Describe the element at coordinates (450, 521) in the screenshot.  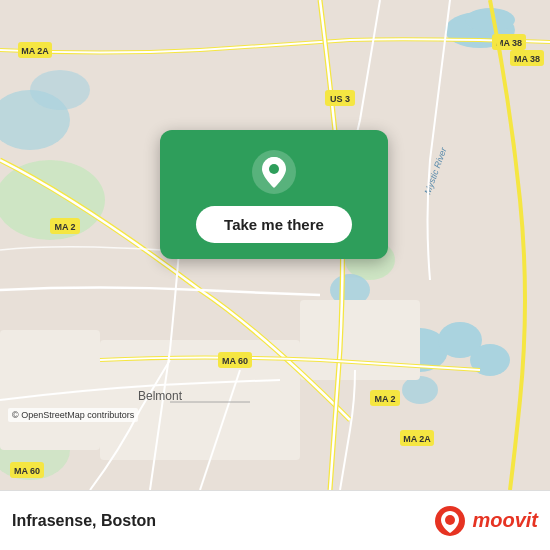
I see `moovit-brand-icon` at that location.